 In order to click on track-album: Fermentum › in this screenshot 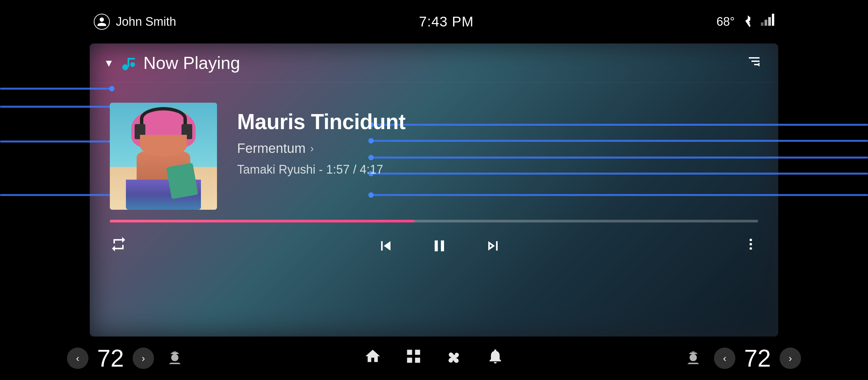, I will do `click(498, 148)`.